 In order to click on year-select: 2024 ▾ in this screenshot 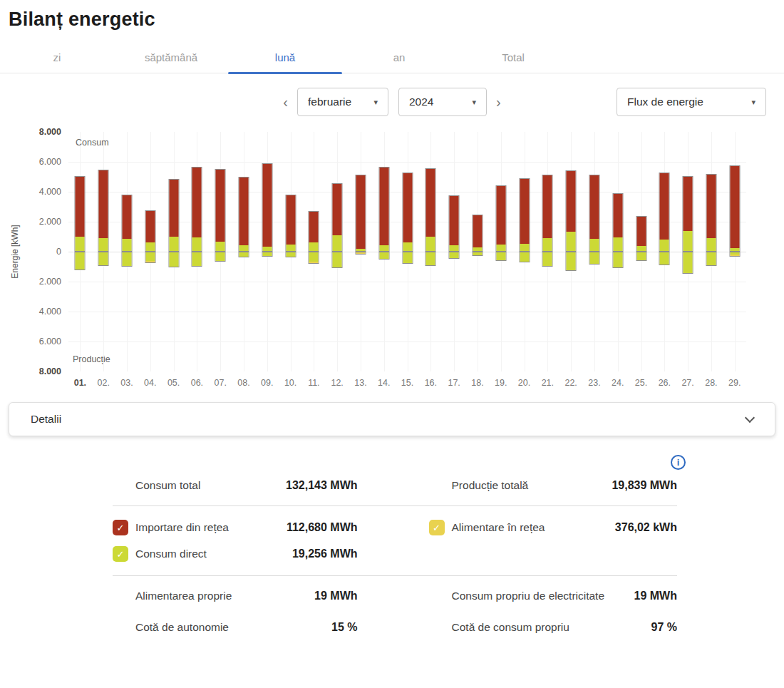, I will do `click(443, 102)`.